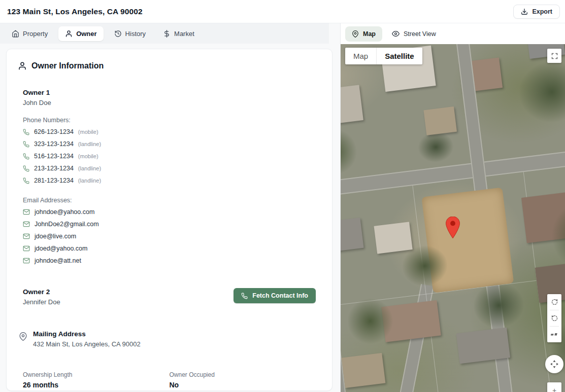 The image size is (565, 392). What do you see at coordinates (64, 212) in the screenshot?
I see `email-address: johndoe@yahoo.com` at bounding box center [64, 212].